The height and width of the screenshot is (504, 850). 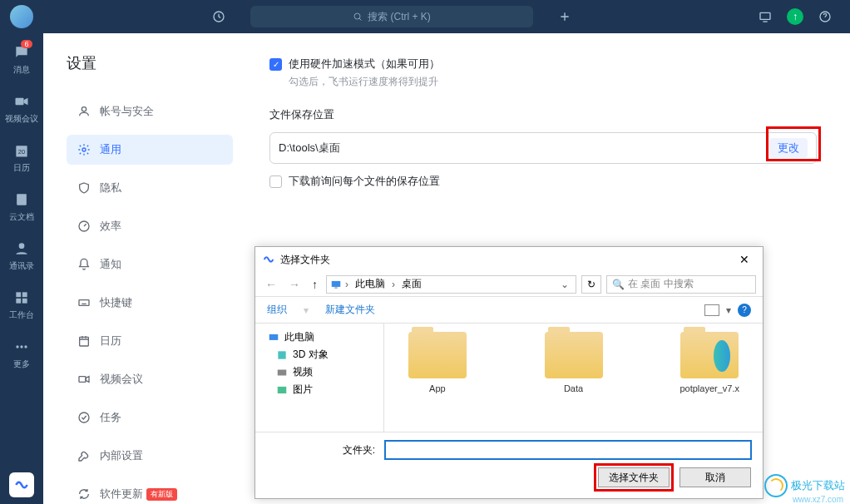 What do you see at coordinates (22, 108) in the screenshot?
I see `rail-video: 视频会议` at bounding box center [22, 108].